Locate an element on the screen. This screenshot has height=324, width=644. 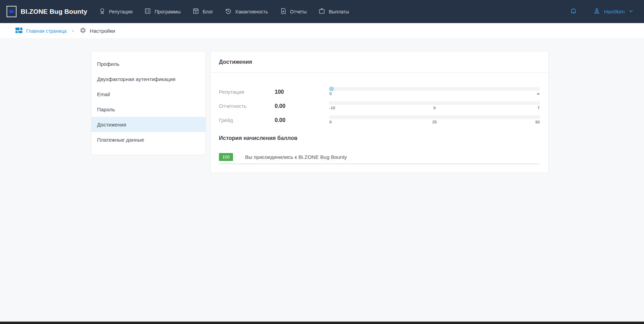
metric-row-reputation: Репутация 100 0 ∞ is located at coordinates (379, 92).